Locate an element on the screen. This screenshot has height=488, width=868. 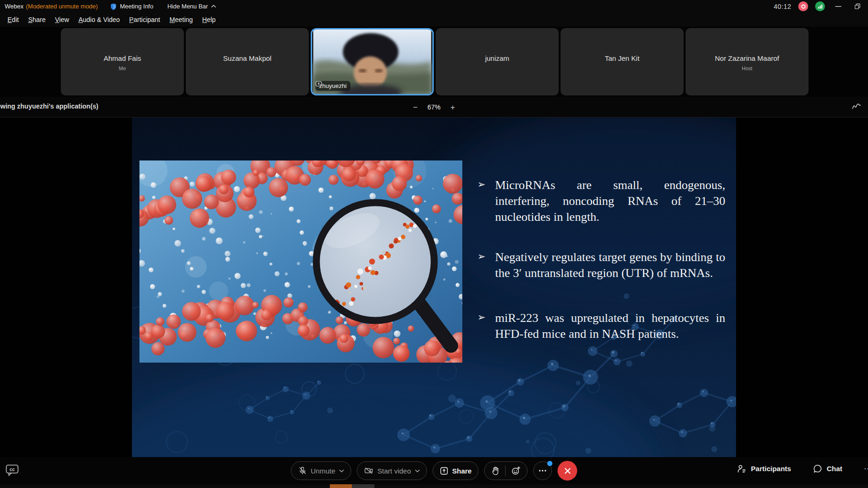
meeting-info-button: Meeting Info is located at coordinates (132, 7).